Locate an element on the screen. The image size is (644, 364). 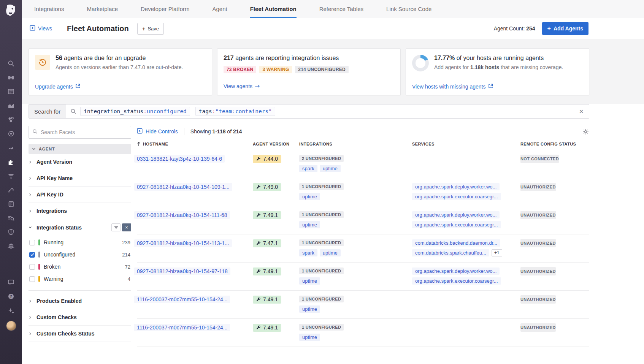
view-missing-hosts-link: View hosts with missing agents is located at coordinates (496, 87).